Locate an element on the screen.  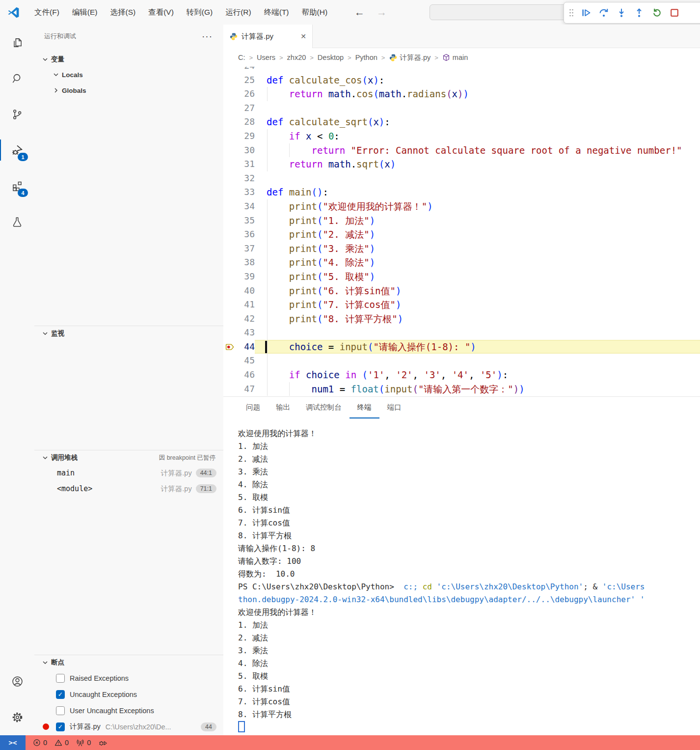
breakpoint-row: ✓计算器.pyC:\Users\zhx20\De...44 is located at coordinates (129, 727).